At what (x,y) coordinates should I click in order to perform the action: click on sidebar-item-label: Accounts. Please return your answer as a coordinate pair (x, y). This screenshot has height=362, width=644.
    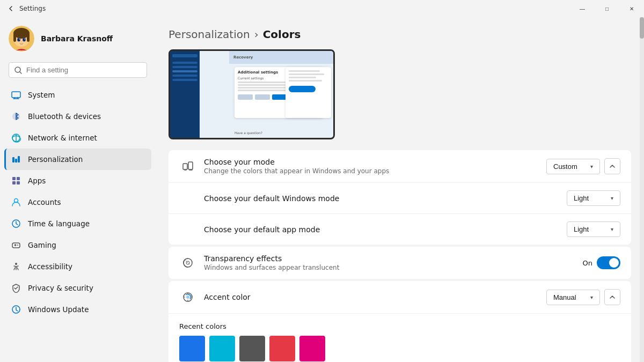
    Looking at the image, I should click on (45, 202).